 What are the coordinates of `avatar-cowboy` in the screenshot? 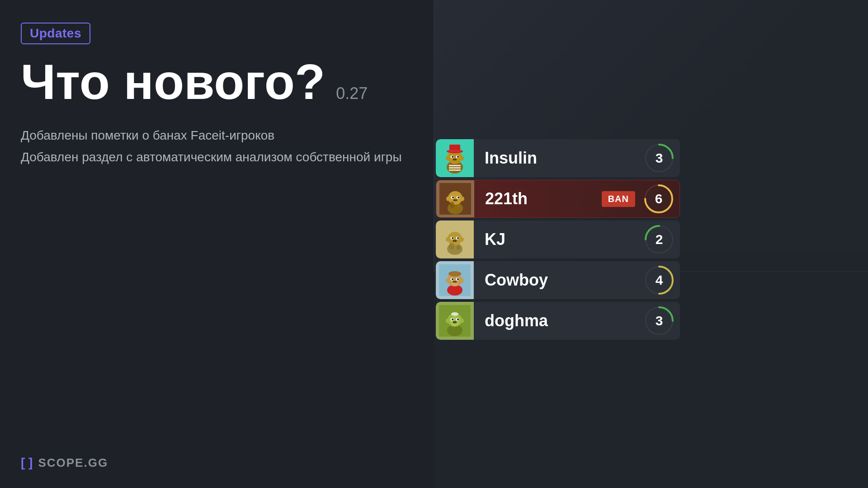 It's located at (455, 280).